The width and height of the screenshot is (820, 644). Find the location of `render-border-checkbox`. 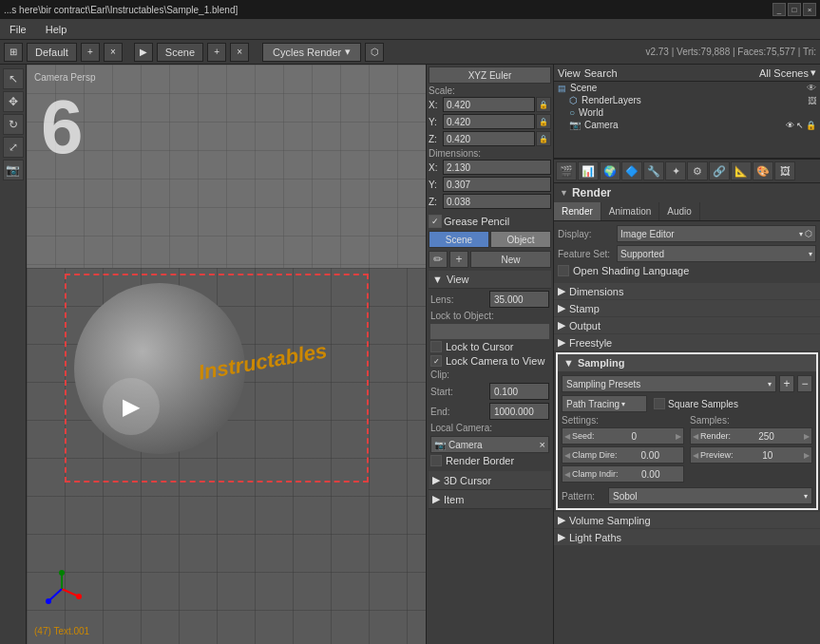

render-border-checkbox is located at coordinates (436, 461).